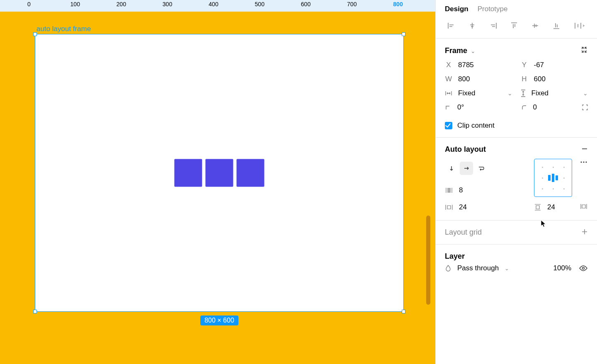 The image size is (597, 364). I want to click on v-sizing-icon, so click(523, 93).